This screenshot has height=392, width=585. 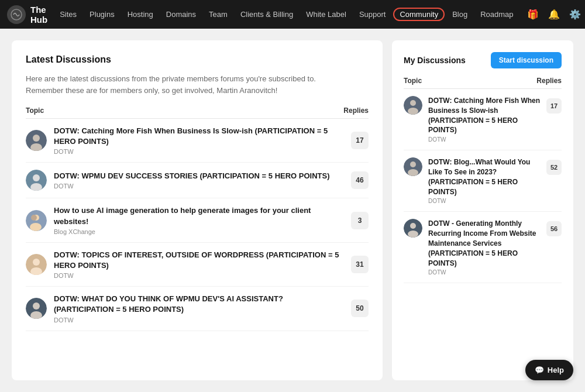 I want to click on reply-count: 3, so click(x=360, y=221).